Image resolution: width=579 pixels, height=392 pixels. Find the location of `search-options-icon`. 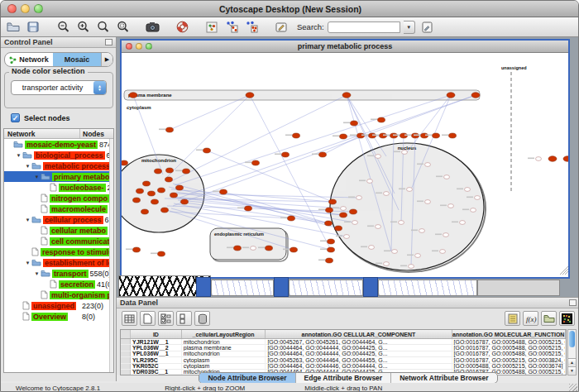

search-options-icon is located at coordinates (428, 27).